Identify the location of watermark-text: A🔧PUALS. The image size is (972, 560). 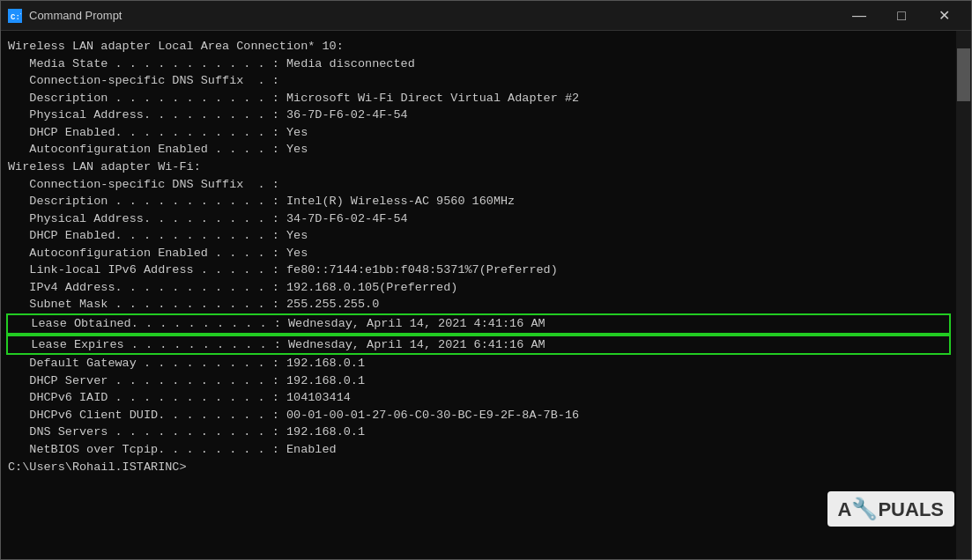
(891, 509).